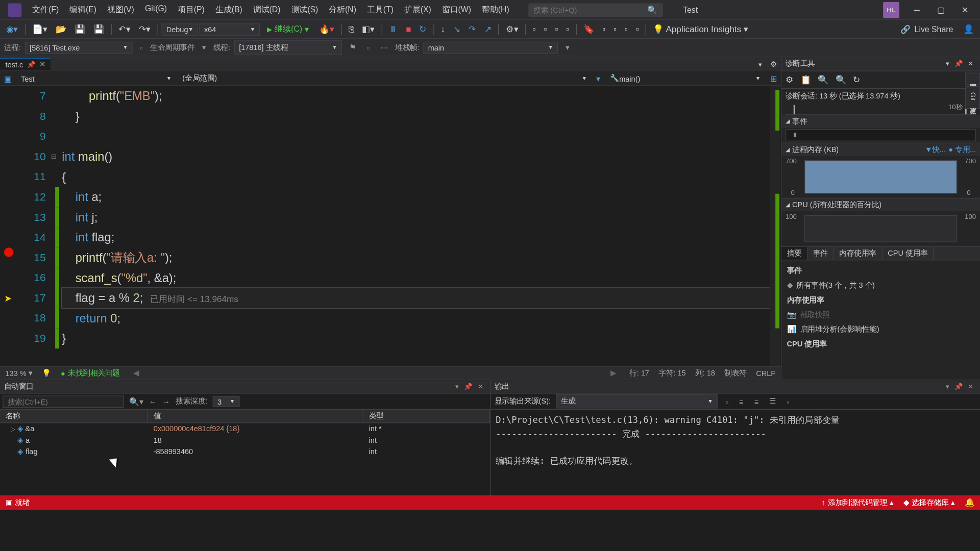  I want to click on autos-row: ▷ ◈&a0x000000c4e81cf924 {18}int *, so click(245, 429).